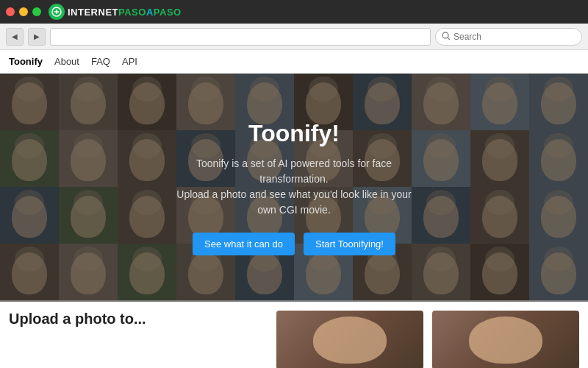 This screenshot has width=588, height=368. Describe the element at coordinates (350, 244) in the screenshot. I see `start-toonifying-button: Start Toonifying!` at that location.